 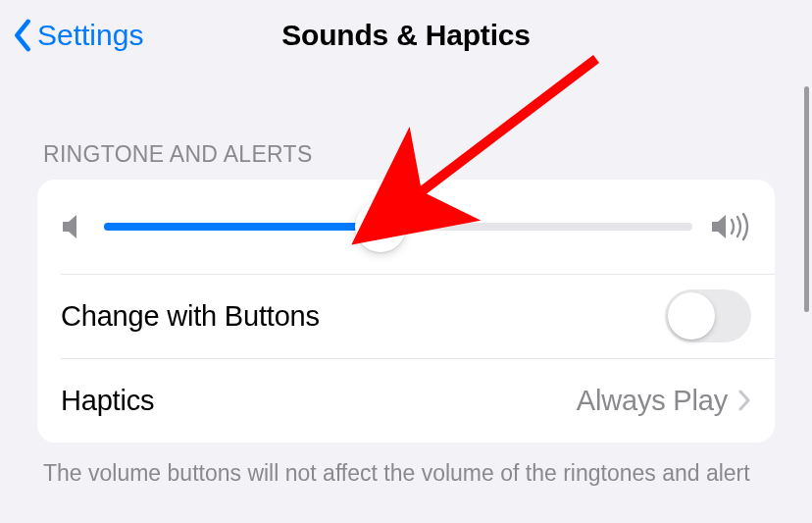 I want to click on navigation-bar: Settings Sounds & Haptics, so click(x=406, y=35).